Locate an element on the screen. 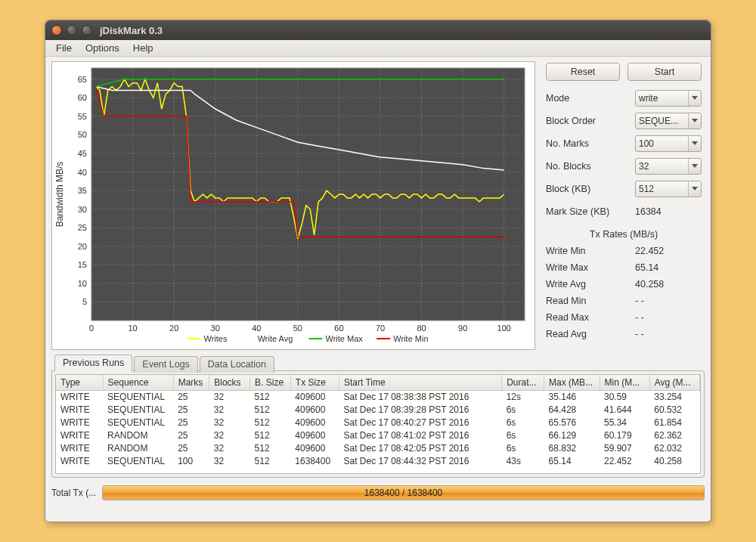 This screenshot has height=542, width=756. tab-event-logs: Event Logs is located at coordinates (166, 364).